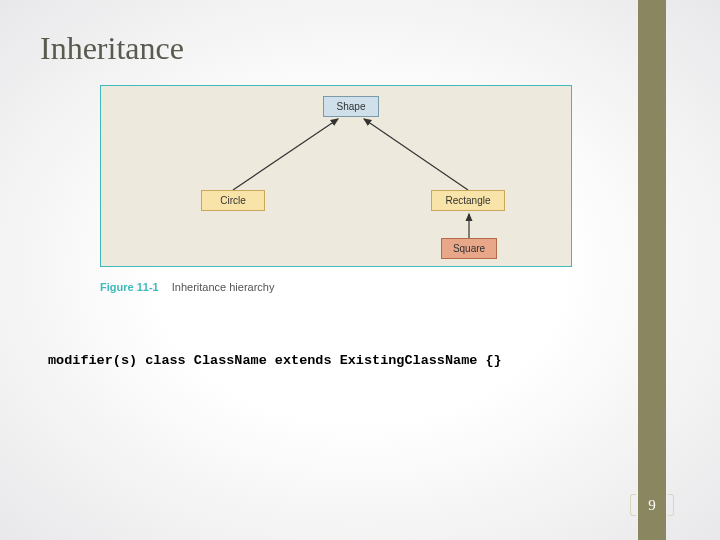 The height and width of the screenshot is (540, 720). What do you see at coordinates (233, 200) in the screenshot?
I see `node-circle: Circle` at bounding box center [233, 200].